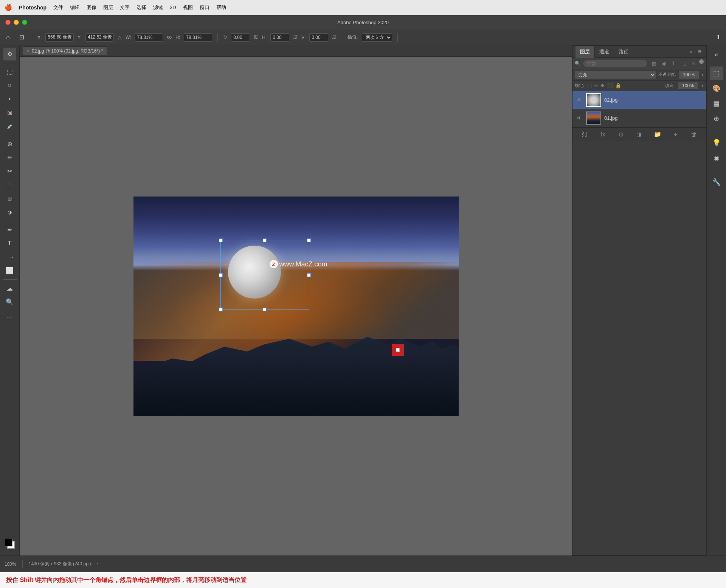 The image size is (726, 588). Describe the element at coordinates (10, 144) in the screenshot. I see `tool-heal: ⊕` at that location.